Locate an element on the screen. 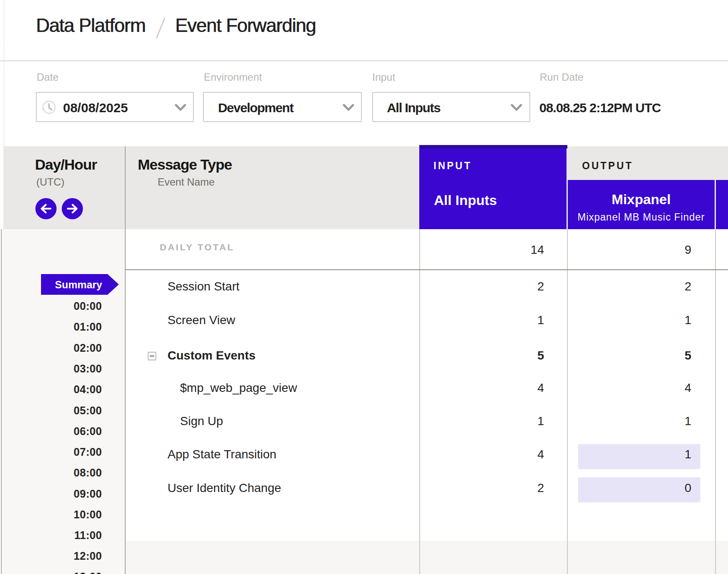  svg-text: Summary is located at coordinates (79, 285).